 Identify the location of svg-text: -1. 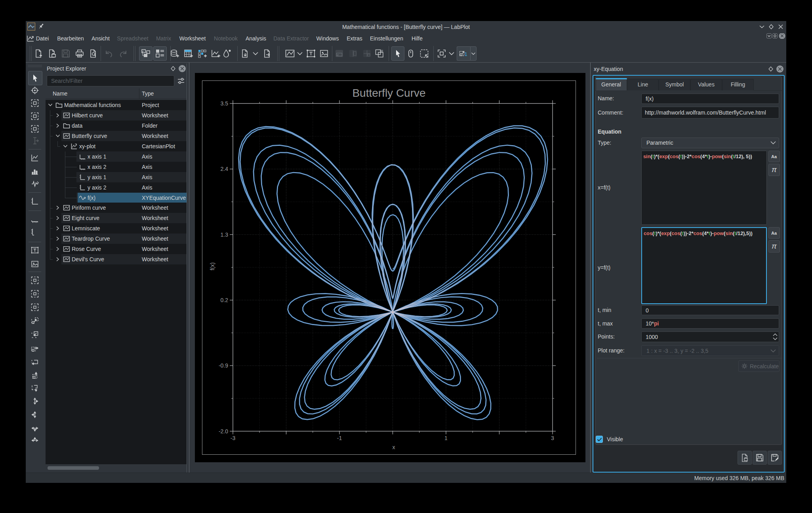
(340, 438).